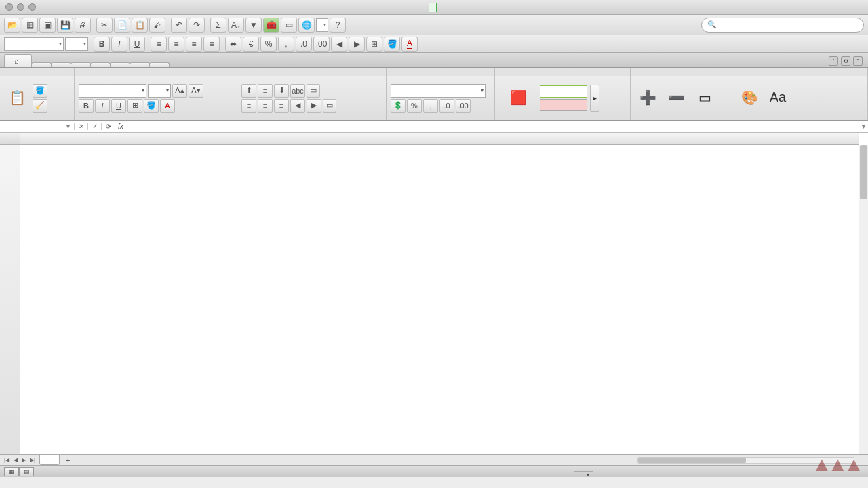  What do you see at coordinates (81, 65) in the screenshot?
I see `tab-charts` at bounding box center [81, 65].